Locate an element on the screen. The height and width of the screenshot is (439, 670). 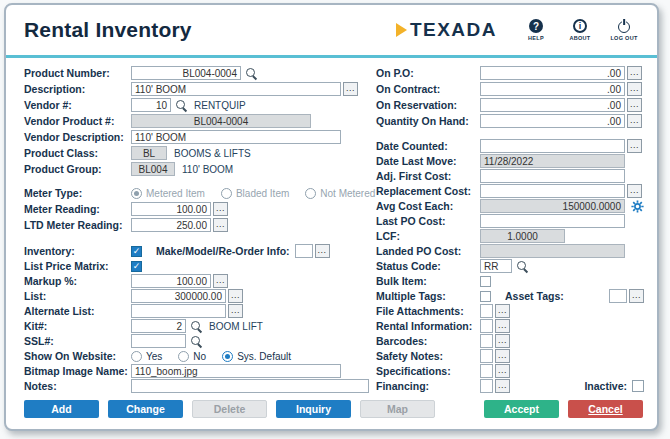
row-product-class: Product Class: BL BOOMS & LIFTS is located at coordinates (200, 153).